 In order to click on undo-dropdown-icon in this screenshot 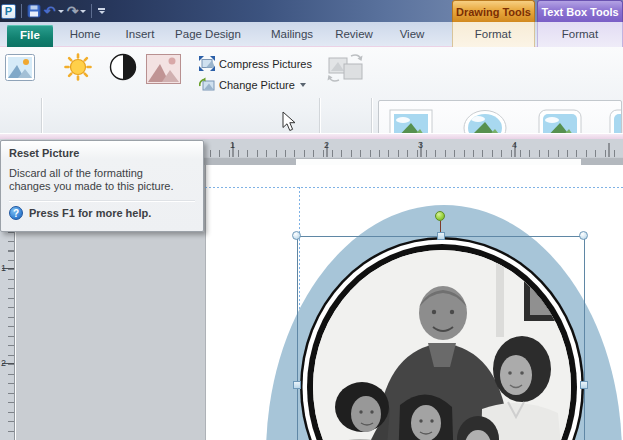, I will do `click(61, 12)`.